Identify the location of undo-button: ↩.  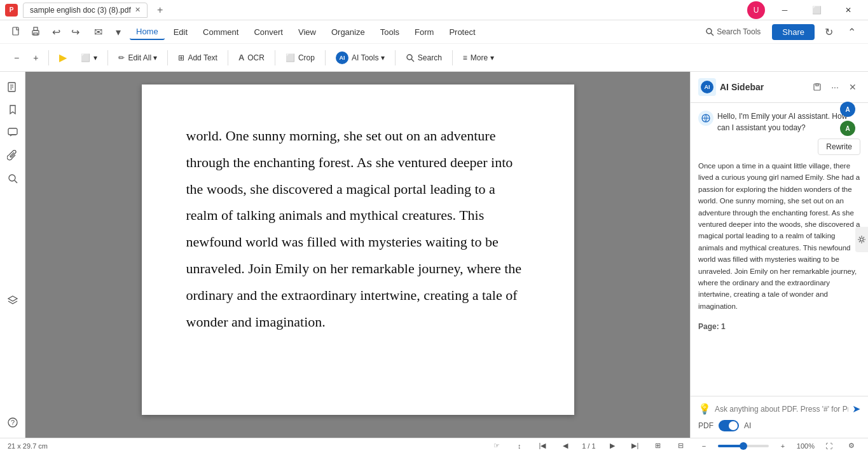
(56, 32).